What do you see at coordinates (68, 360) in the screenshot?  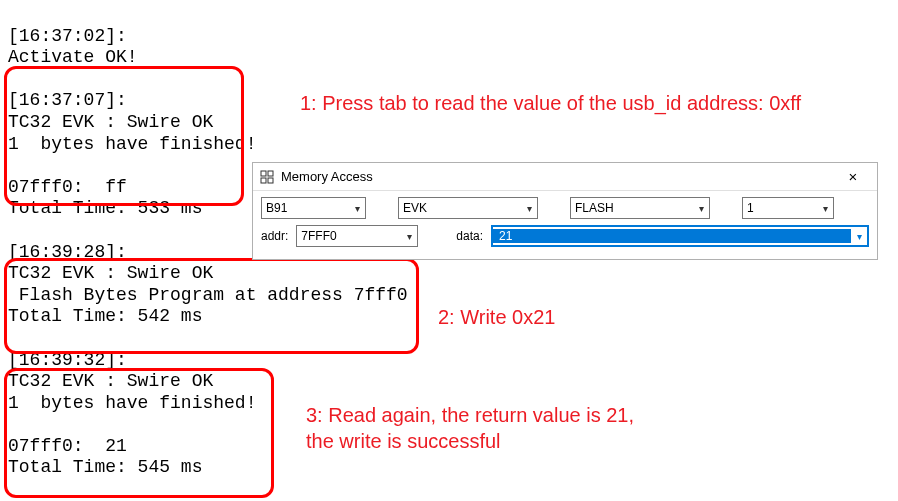 I see `log-line: [16:39:32]:` at bounding box center [68, 360].